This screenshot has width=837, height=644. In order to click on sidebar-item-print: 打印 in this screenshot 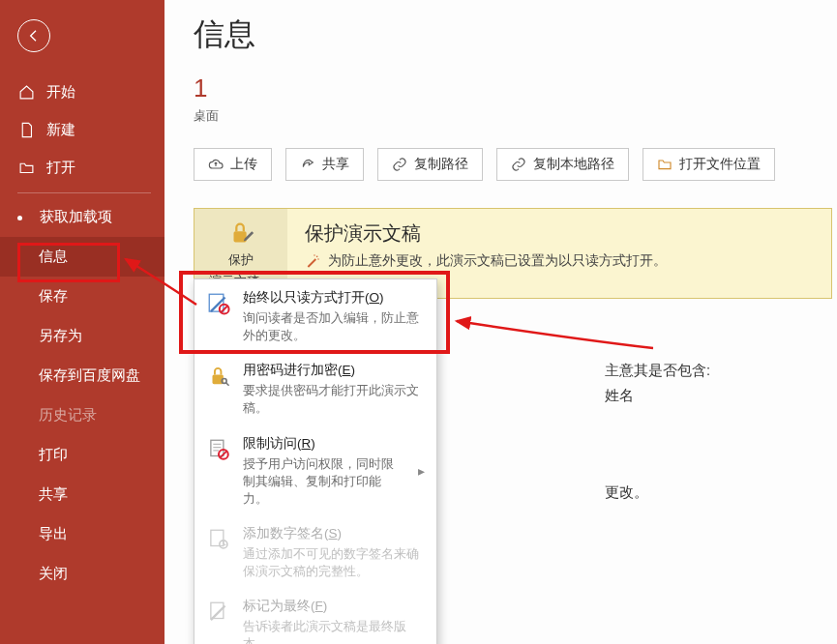, I will do `click(82, 454)`.